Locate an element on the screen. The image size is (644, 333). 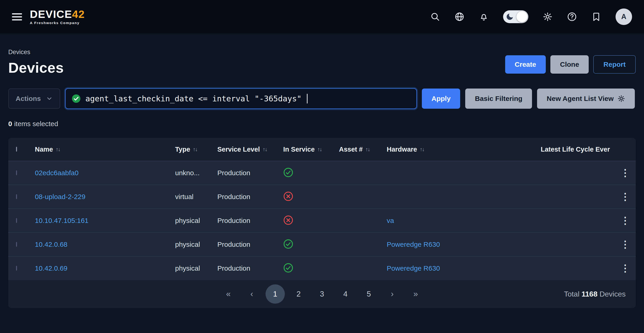
select-all-checkbox is located at coordinates (16, 149).